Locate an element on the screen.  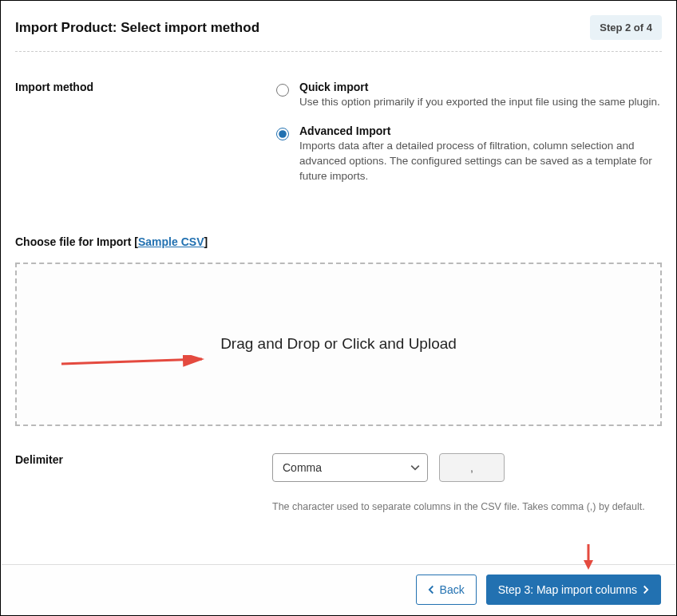
import-method-label: Import method is located at coordinates (144, 140).